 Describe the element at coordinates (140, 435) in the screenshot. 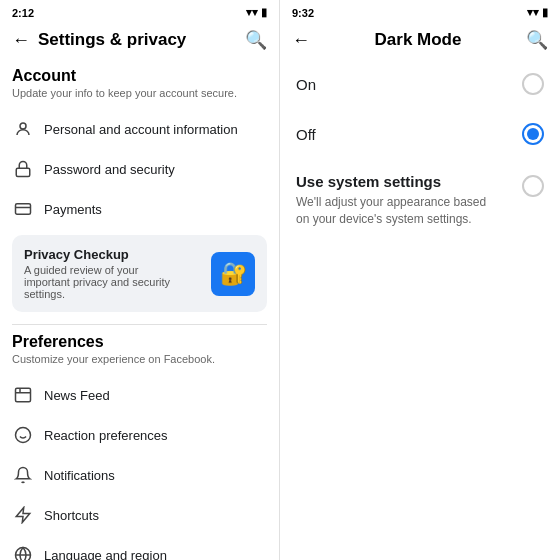

I see `reaction-prefs-item: Reaction preferences` at that location.